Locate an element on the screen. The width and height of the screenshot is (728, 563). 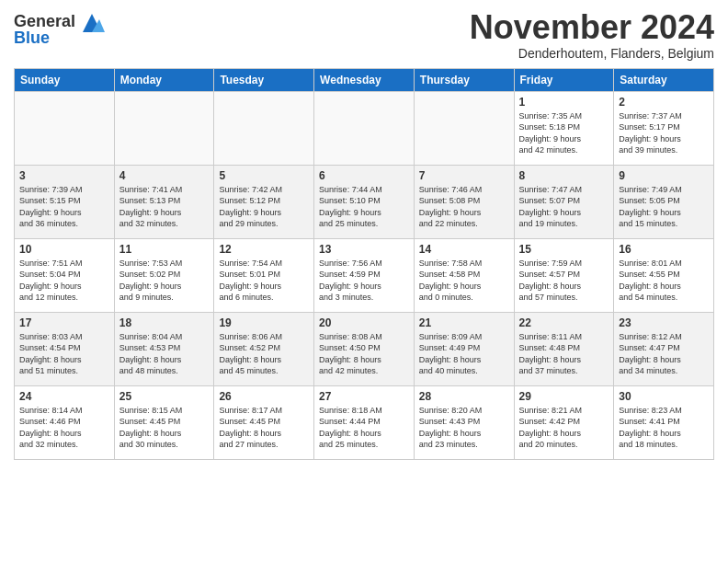
day-number: 7 is located at coordinates (464, 176).